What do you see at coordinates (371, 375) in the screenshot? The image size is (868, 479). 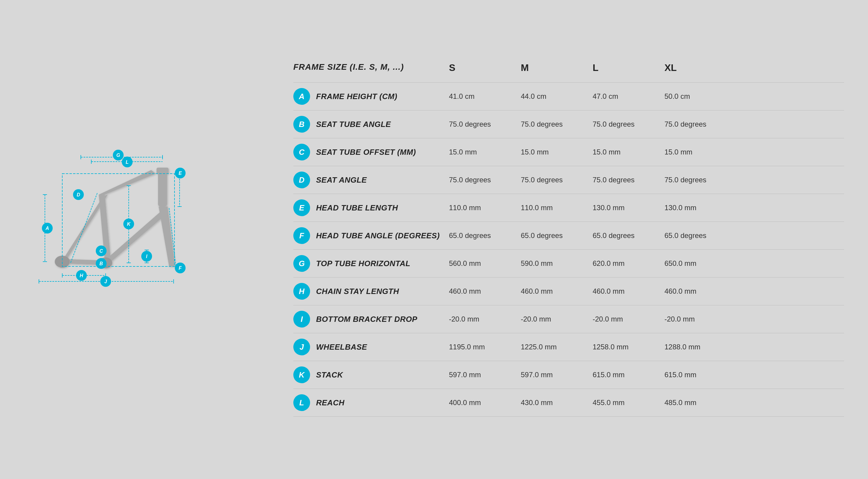 I see `spec-name-cell-k: KSTACK` at bounding box center [371, 375].